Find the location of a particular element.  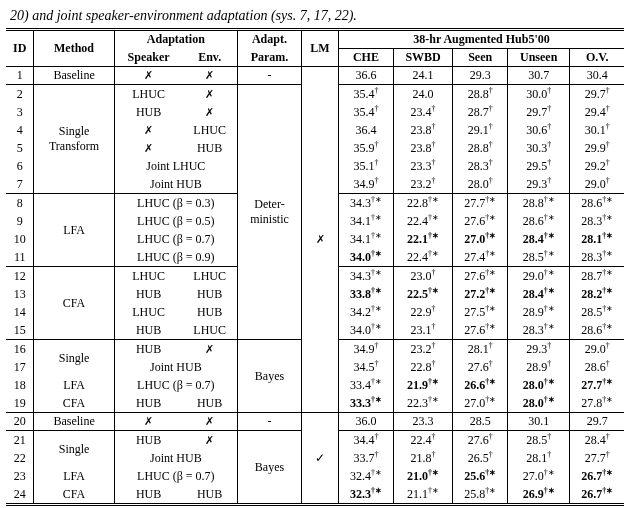

cell-id: 1 is located at coordinates (20, 76).